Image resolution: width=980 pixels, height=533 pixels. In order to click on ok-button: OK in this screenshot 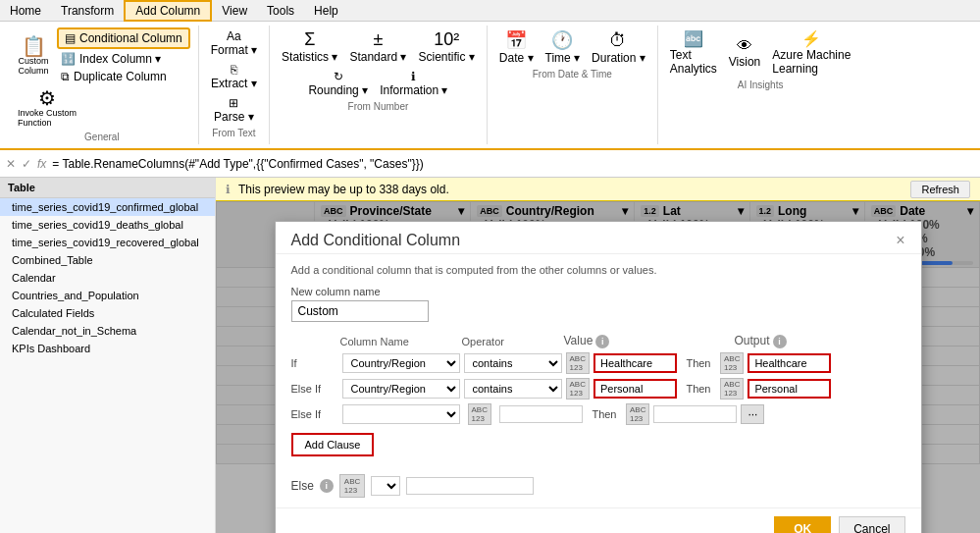, I will do `click(802, 524)`.